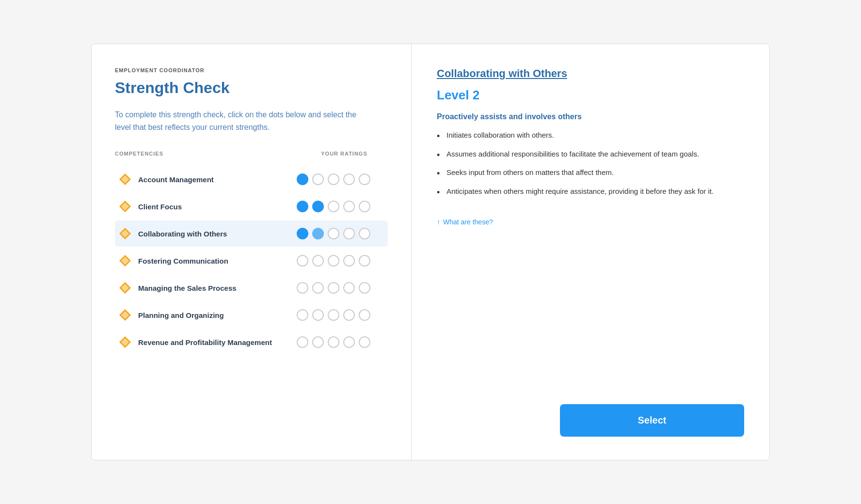  I want to click on competency-name: Account Management, so click(217, 179).